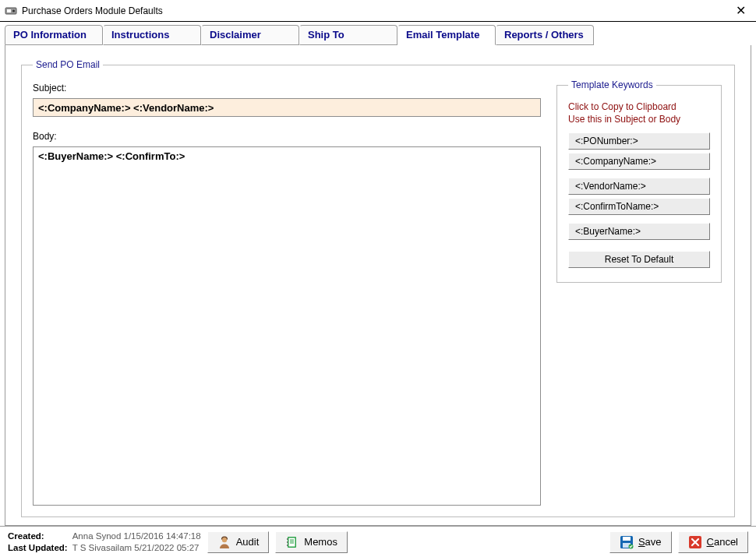  Describe the element at coordinates (447, 35) in the screenshot. I see `tab-email-template: Email Template` at that location.